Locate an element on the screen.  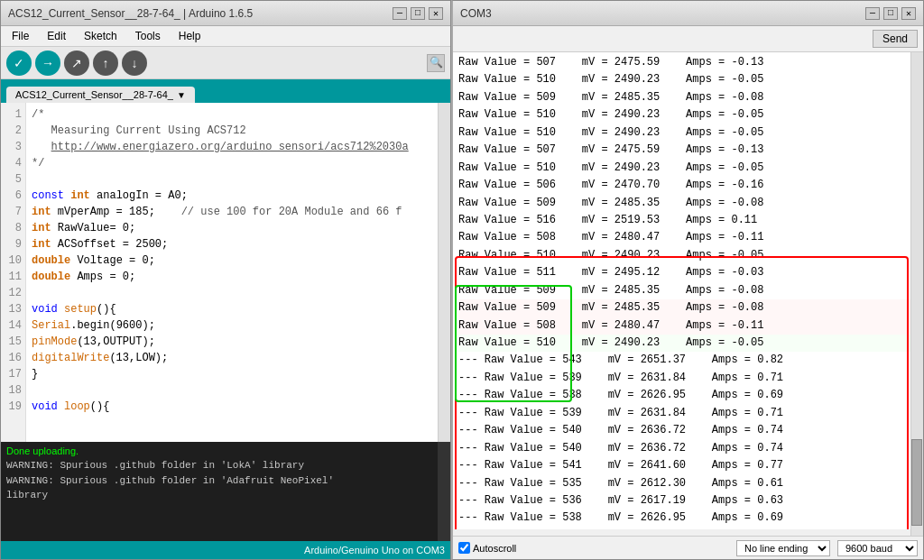
arduino-titlebar: ACS12_Current_Sensor__28-7-64_ | Arduino… is located at coordinates (226, 14).